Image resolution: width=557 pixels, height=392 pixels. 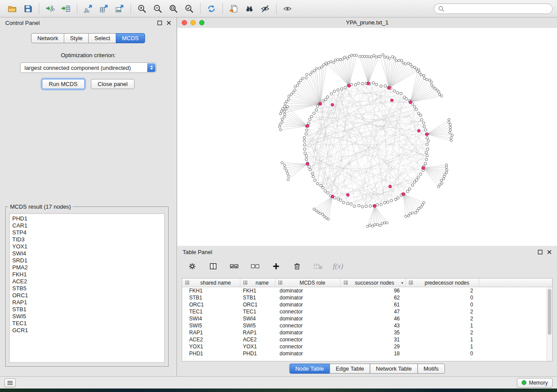 I want to click on open-session-button, so click(x=12, y=9).